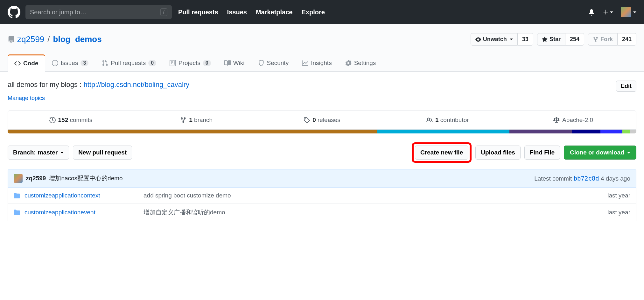  I want to click on nav-issues: Issues, so click(237, 12).